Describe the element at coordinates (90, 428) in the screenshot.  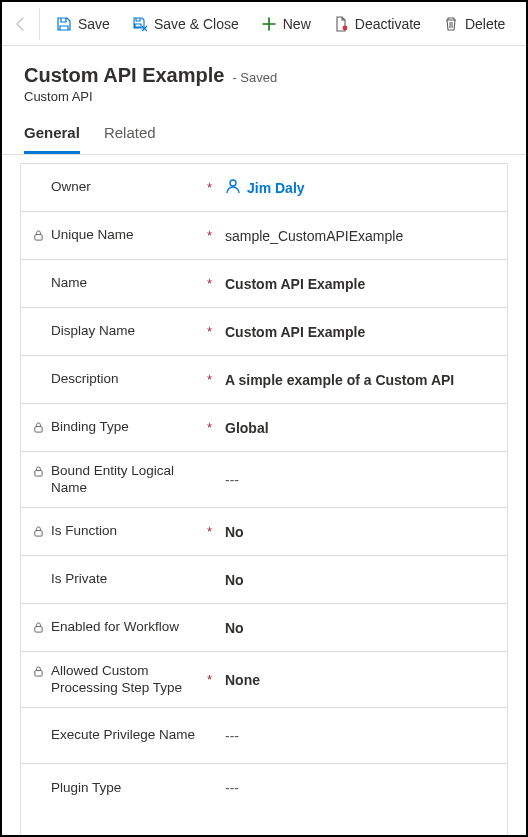
I see `binding-type-label: Binding Type` at that location.